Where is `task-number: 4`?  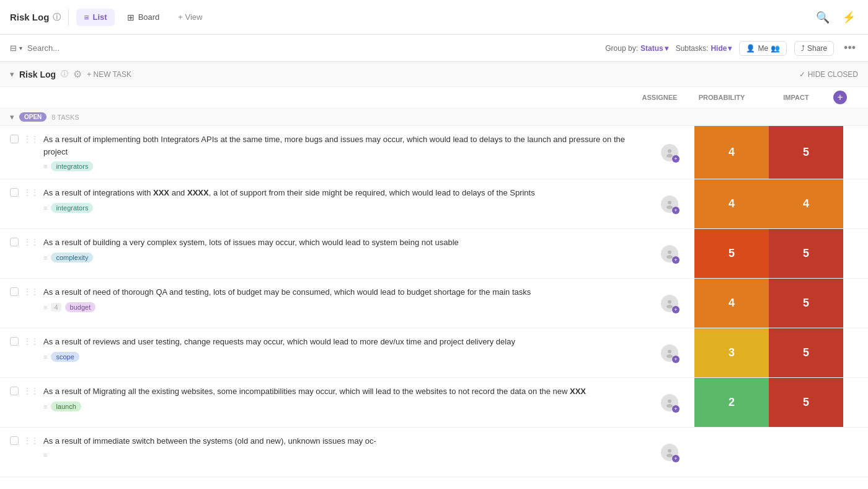 task-number: 4 is located at coordinates (56, 307).